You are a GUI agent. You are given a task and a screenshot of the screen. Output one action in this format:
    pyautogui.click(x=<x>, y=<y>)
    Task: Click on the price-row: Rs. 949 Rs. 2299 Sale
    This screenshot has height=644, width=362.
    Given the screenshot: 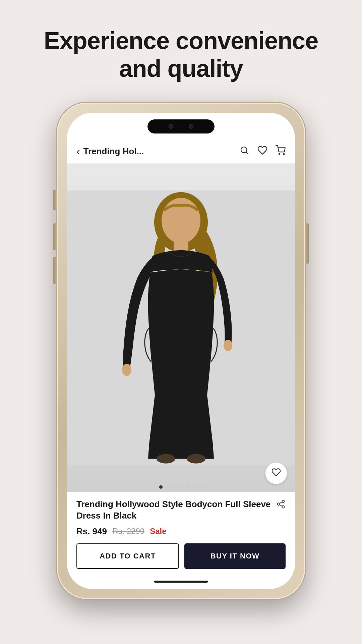 What is the action you would take?
    pyautogui.click(x=181, y=531)
    